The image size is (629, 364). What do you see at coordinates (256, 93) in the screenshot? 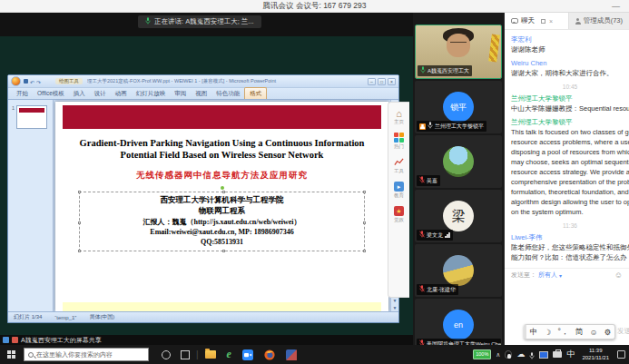
I see `ppt-tab: 格式` at bounding box center [256, 93].